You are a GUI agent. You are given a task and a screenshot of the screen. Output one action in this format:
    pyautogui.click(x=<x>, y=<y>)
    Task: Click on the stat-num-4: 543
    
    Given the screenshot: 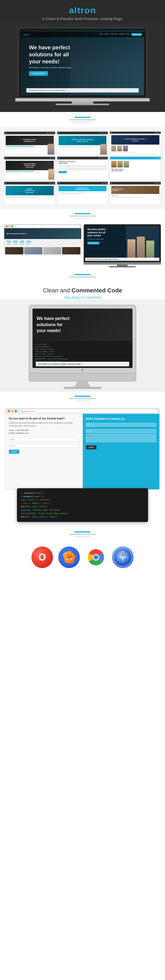 What is the action you would take?
    pyautogui.click(x=28, y=242)
    